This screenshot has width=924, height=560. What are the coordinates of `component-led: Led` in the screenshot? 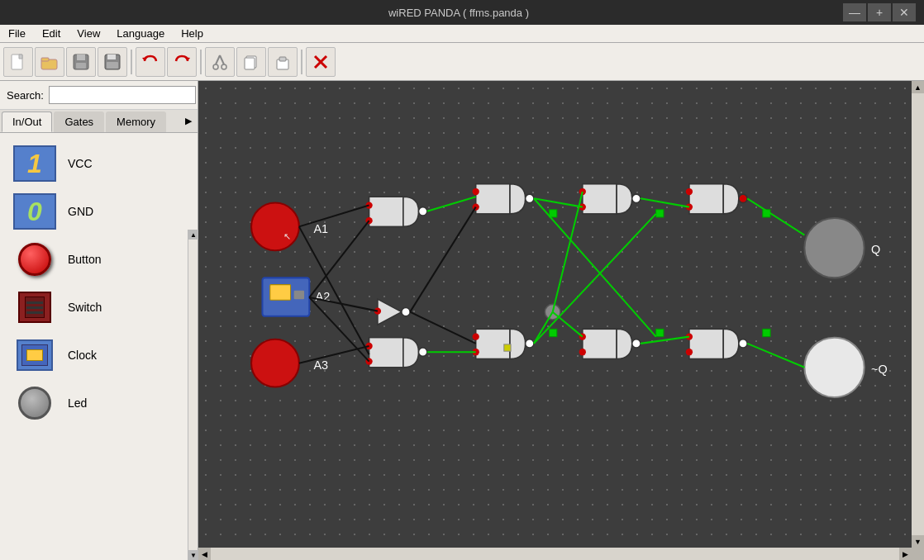 It's located at (99, 403).